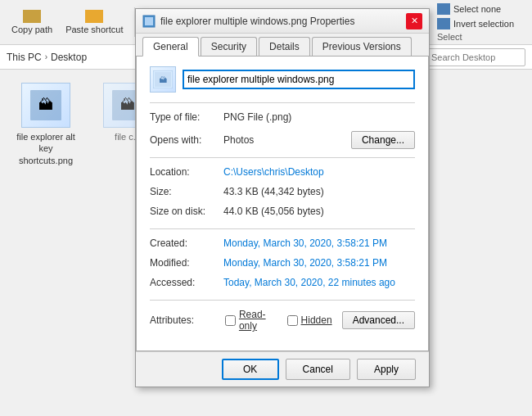  What do you see at coordinates (309, 320) in the screenshot?
I see `hidden-checkbox-group: Hidden` at bounding box center [309, 320].